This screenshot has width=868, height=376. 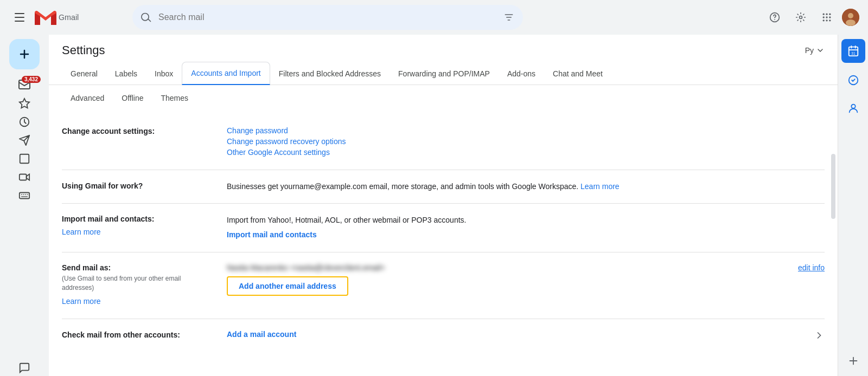 What do you see at coordinates (820, 50) in the screenshot?
I see `chevron-down-icon` at bounding box center [820, 50].